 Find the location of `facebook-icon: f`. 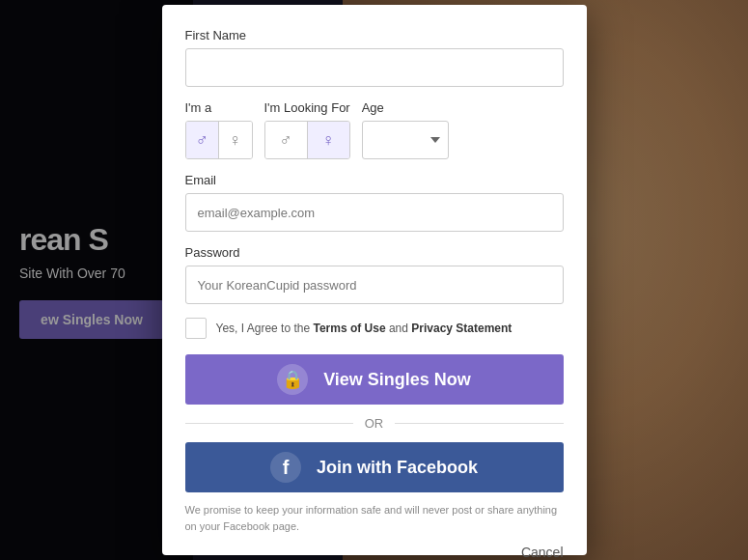

facebook-icon: f is located at coordinates (286, 467).